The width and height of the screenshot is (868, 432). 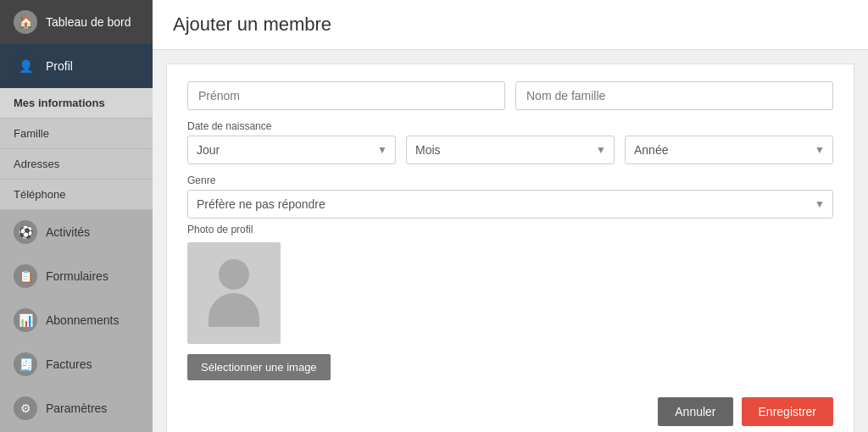 What do you see at coordinates (76, 103) in the screenshot?
I see `sidebar-item-mes-informations: Mes informations` at bounding box center [76, 103].